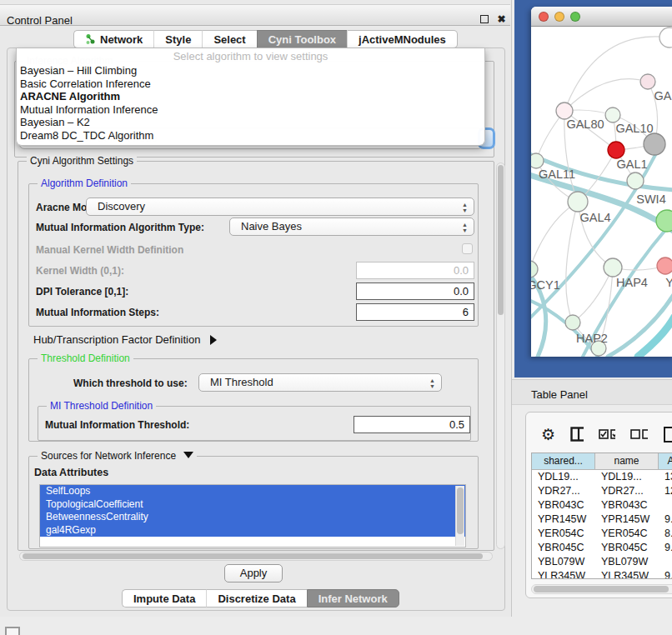 The width and height of the screenshot is (672, 635). I want to click on document-icon, so click(667, 434).